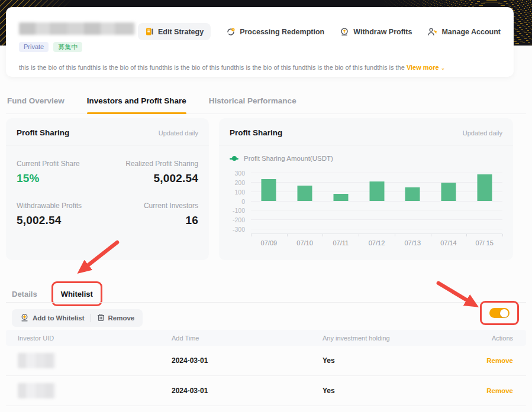 Image resolution: width=532 pixels, height=412 pixels. Describe the element at coordinates (243, 202) in the screenshot. I see `chart-y-tick-label: 0` at that location.